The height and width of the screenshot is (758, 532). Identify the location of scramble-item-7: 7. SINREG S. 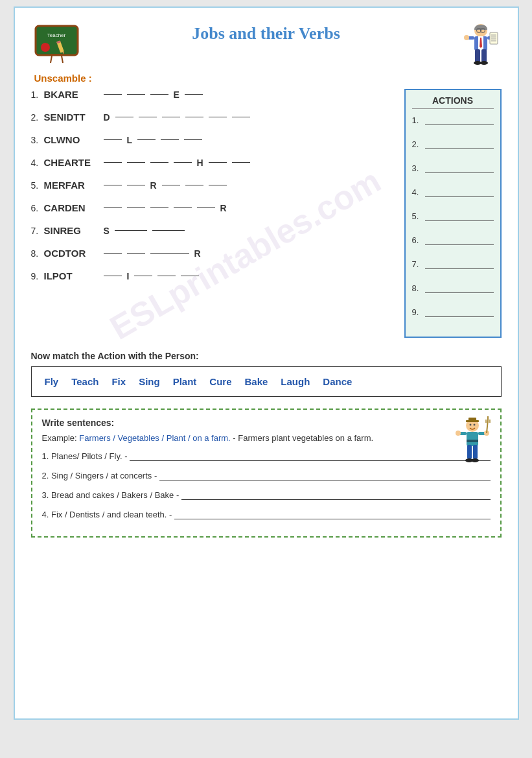
(213, 231).